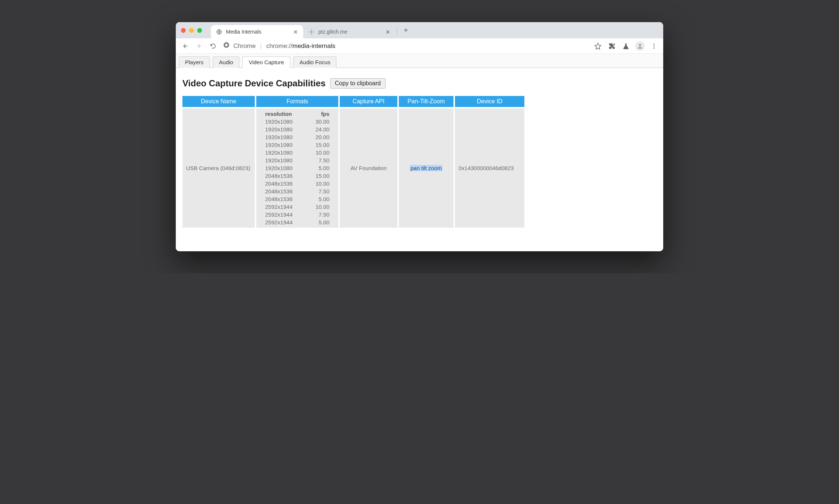 This screenshot has width=839, height=504. Describe the element at coordinates (349, 32) in the screenshot. I see `browser-tab: ptz.glitch.me ✕` at that location.